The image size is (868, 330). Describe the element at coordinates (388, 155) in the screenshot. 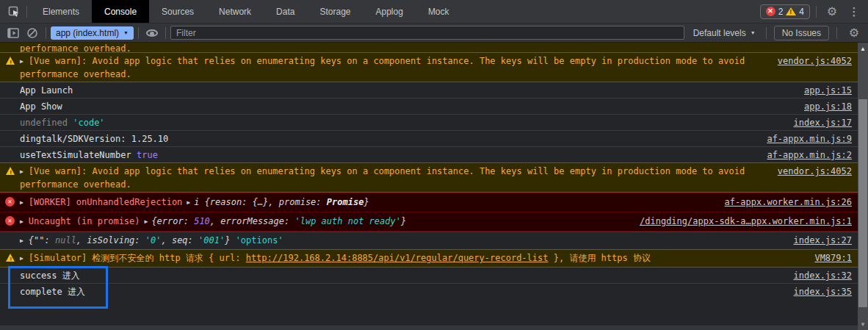

I see `message-text: useTextSimulateNumber true` at that location.